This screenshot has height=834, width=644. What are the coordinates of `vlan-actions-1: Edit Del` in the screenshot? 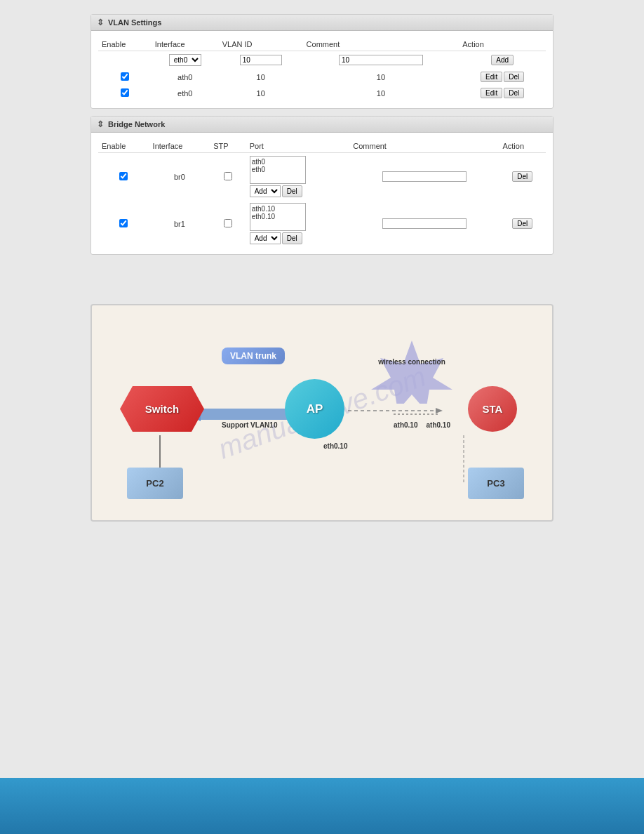 It's located at (502, 77).